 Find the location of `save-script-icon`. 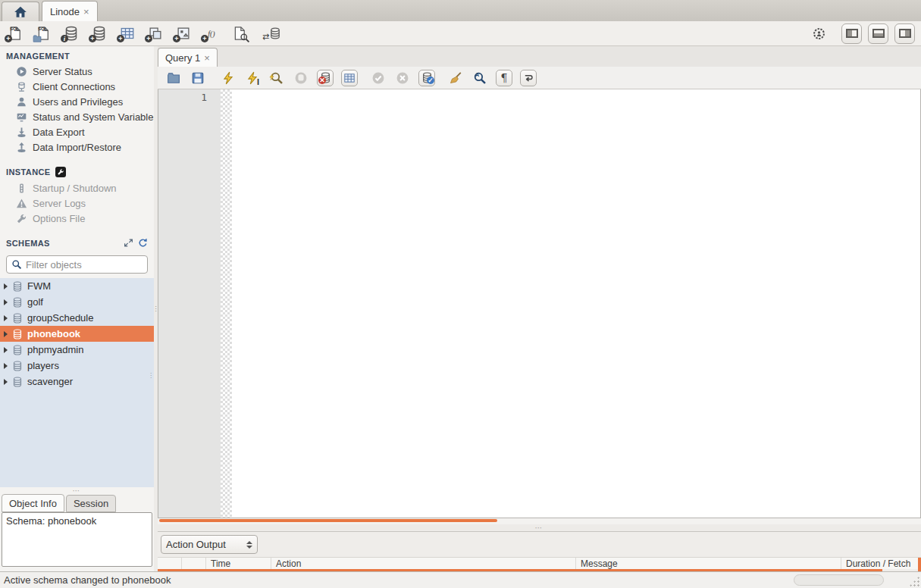

save-script-icon is located at coordinates (198, 78).